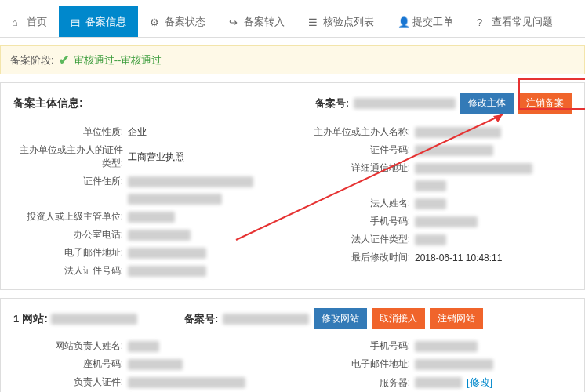 This screenshot has height=392, width=585. What do you see at coordinates (149, 271) in the screenshot?
I see `field-row: 法人证件号码:` at bounding box center [149, 271].